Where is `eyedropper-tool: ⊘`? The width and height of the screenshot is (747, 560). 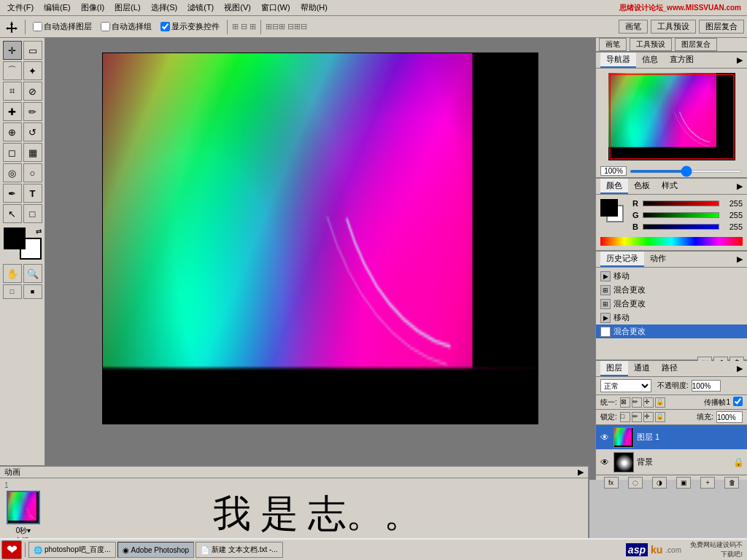 eyedropper-tool: ⊘ is located at coordinates (33, 91).